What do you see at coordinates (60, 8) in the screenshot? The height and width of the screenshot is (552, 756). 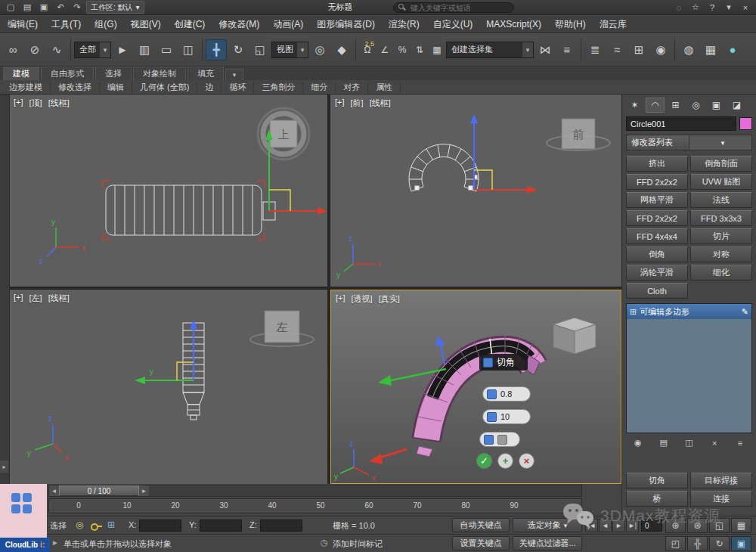 I see `undo-icon: ↶` at bounding box center [60, 8].